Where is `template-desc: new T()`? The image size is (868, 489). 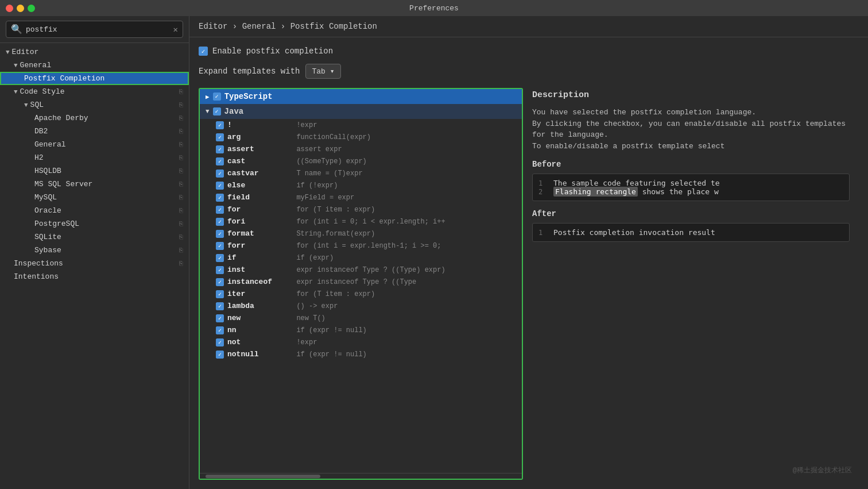 template-desc: new T() is located at coordinates (307, 318).